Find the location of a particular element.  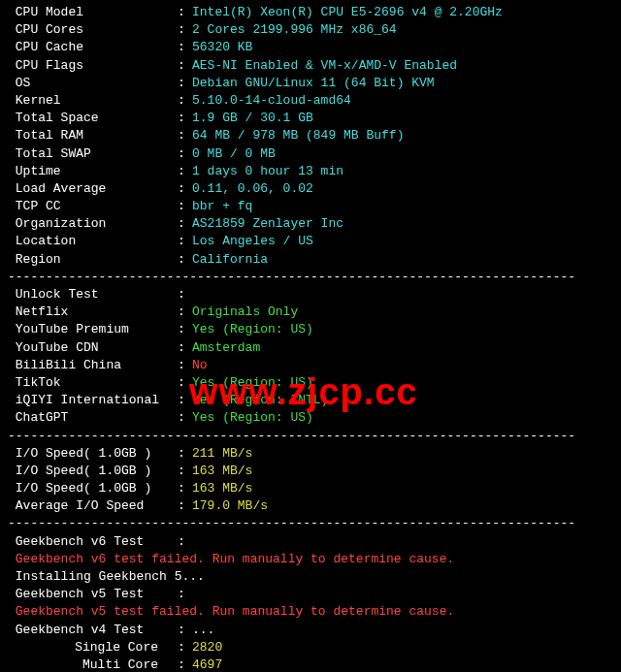

sys-14-label: Region is located at coordinates (93, 260).